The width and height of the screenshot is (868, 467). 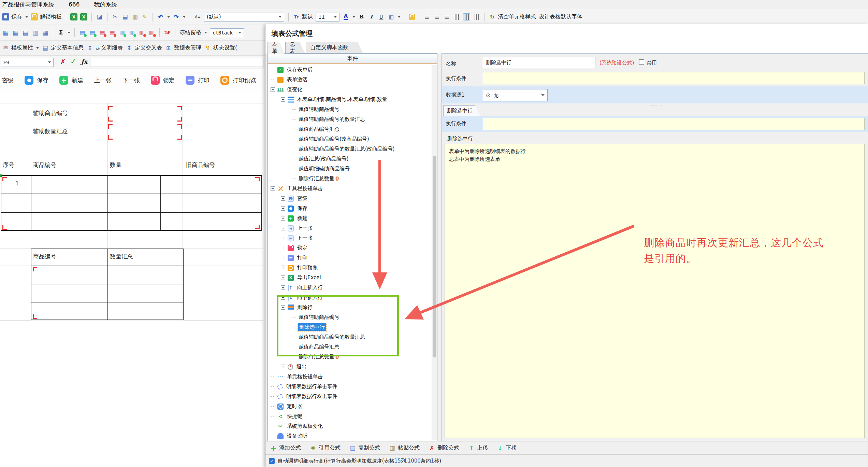 I want to click on undo-button, so click(x=163, y=17).